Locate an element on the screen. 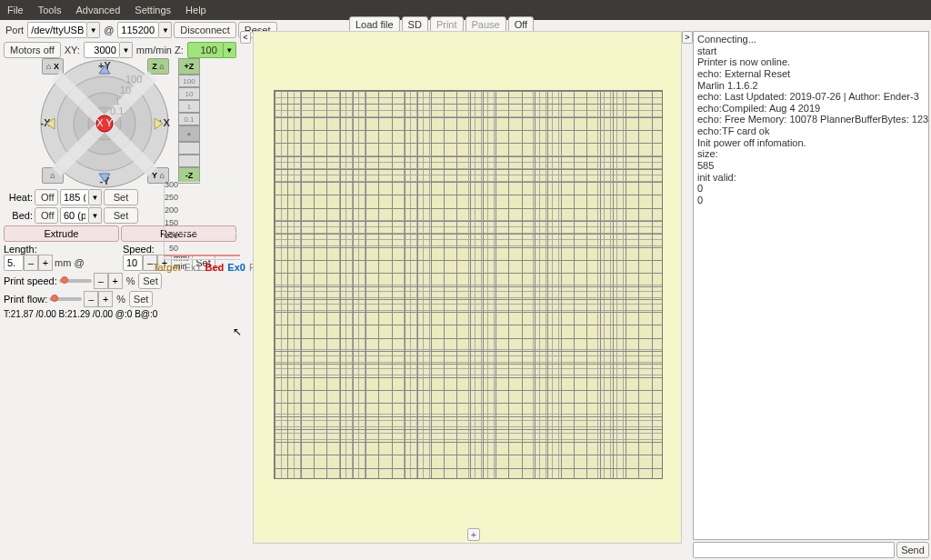 Image resolution: width=931 pixels, height=560 pixels. print-speed-slider is located at coordinates (75, 281).